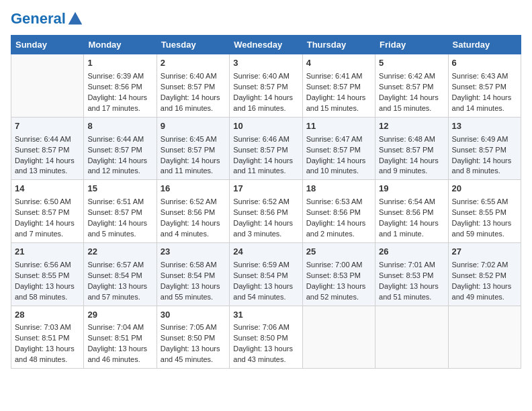 This screenshot has width=532, height=411. What do you see at coordinates (335, 76) in the screenshot?
I see `sunrise: Sunrise: 6:41 AM` at bounding box center [335, 76].